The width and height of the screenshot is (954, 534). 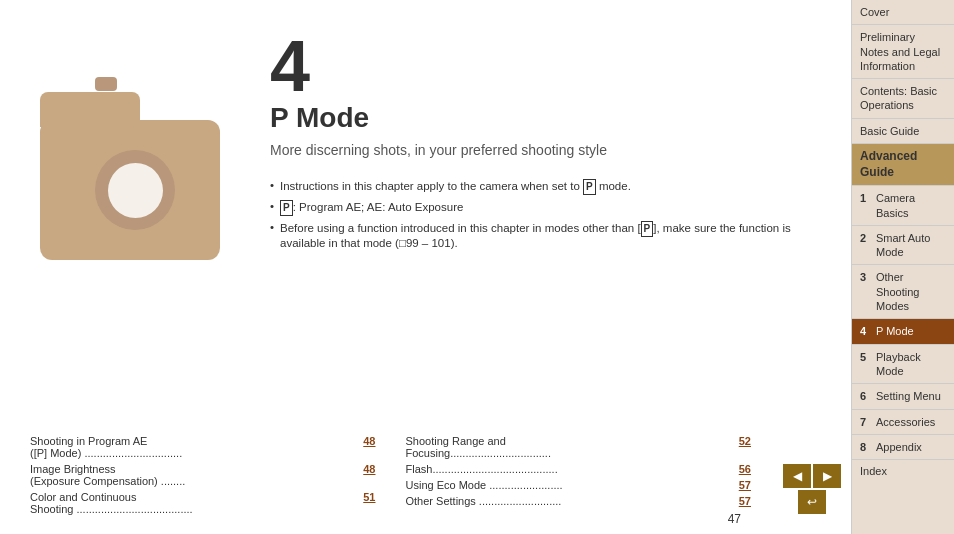 What do you see at coordinates (866, 238) in the screenshot?
I see `sidebar-num-2: 2` at bounding box center [866, 238].